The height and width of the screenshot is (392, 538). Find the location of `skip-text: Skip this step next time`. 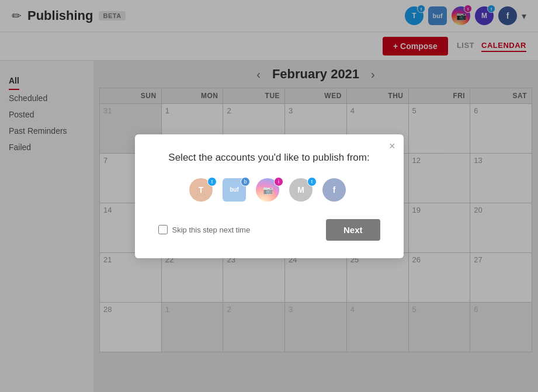

skip-text: Skip this step next time is located at coordinates (211, 230).